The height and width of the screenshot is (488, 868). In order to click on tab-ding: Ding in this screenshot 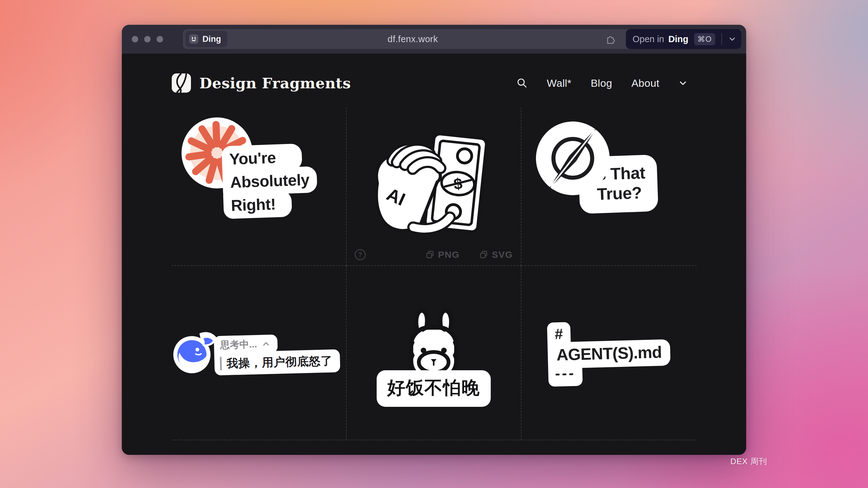, I will do `click(206, 39)`.